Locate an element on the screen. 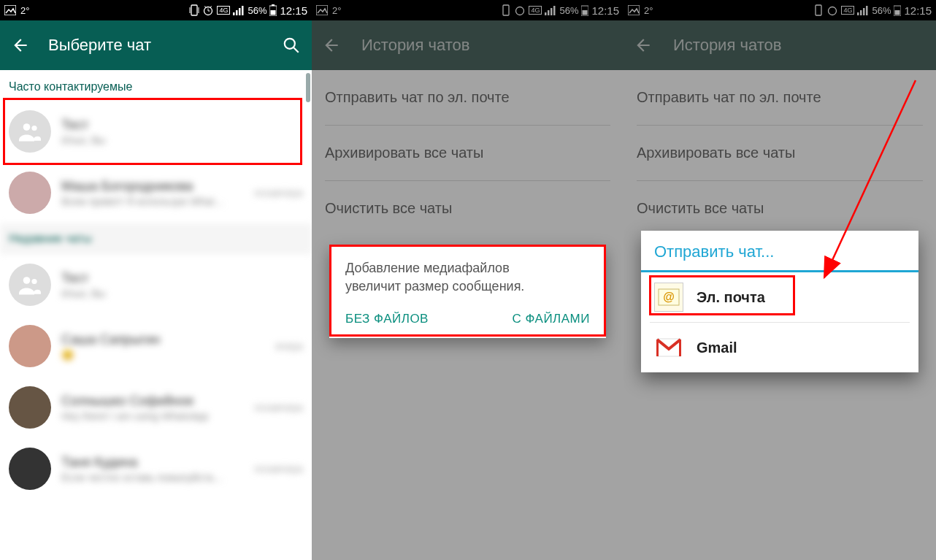  chat-subtitle: Если честно оставь пожалуйста… is located at coordinates (153, 477).